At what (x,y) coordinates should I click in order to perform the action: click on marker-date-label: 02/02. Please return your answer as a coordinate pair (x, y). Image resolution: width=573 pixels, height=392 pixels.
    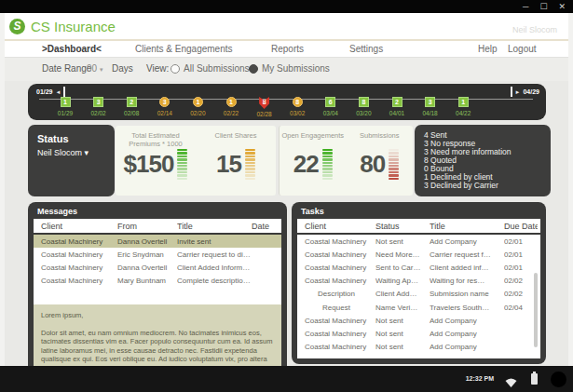
    Looking at the image, I should click on (99, 114).